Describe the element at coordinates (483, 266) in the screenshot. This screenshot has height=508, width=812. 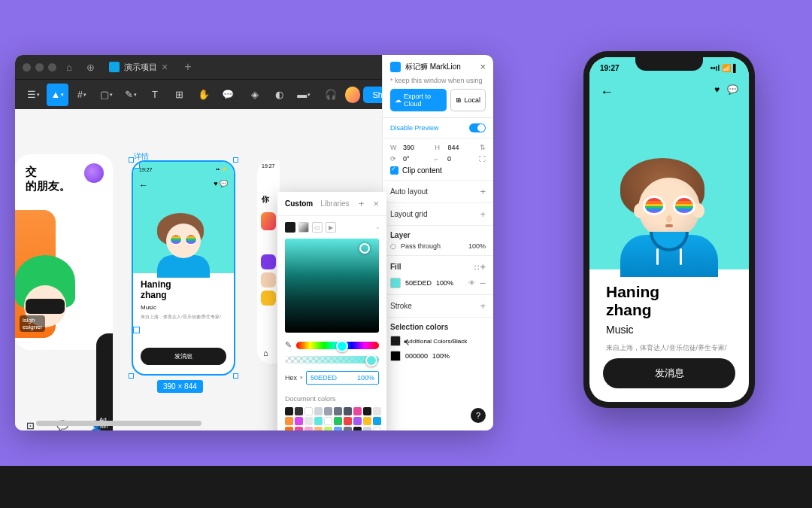
I see `fill-add-icon: +` at that location.